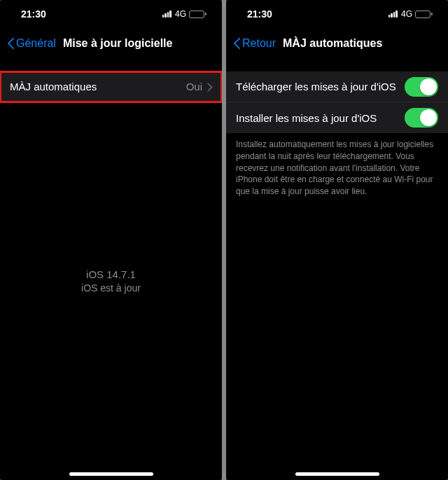  What do you see at coordinates (337, 118) in the screenshot?
I see `row-install-updates: Installer les mises à jour d'iOS` at bounding box center [337, 118].